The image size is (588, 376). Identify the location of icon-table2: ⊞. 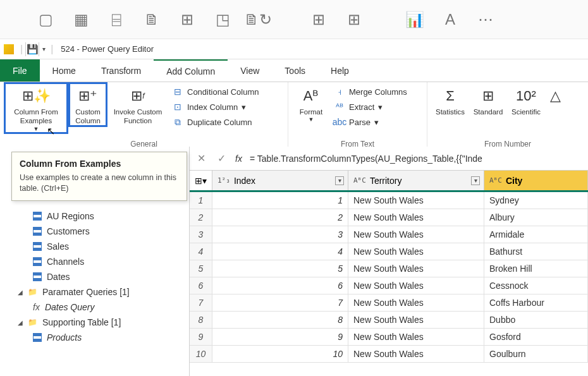
(354, 20).